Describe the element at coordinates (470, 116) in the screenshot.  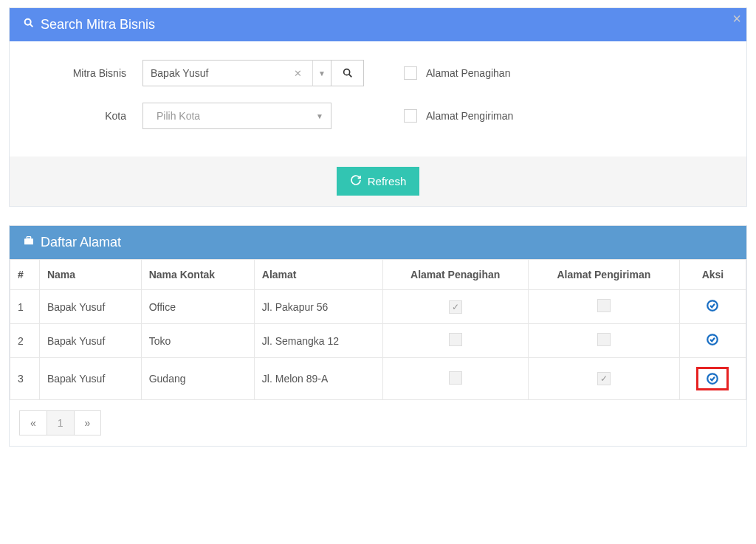
I see `pengiriman-label: Alamat Pengiriman` at that location.